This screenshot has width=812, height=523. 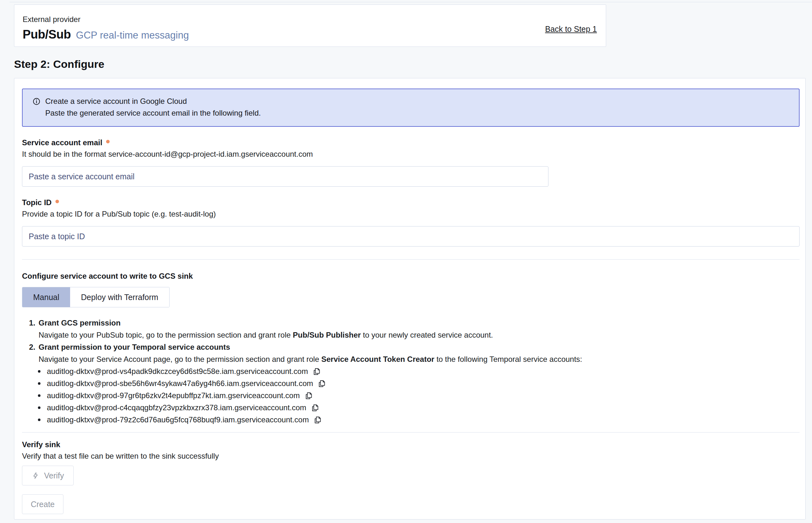 I want to click on verify-sink-heading: Verify sink, so click(x=411, y=445).